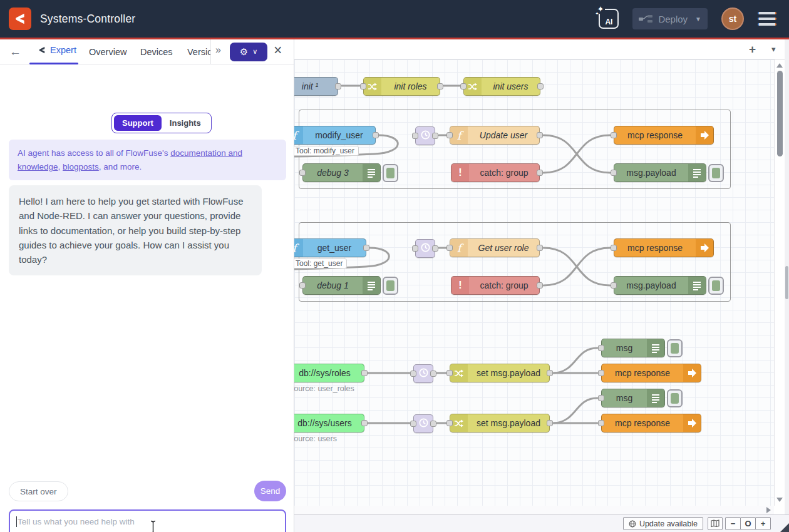  Describe the element at coordinates (779, 283) in the screenshot. I see `canvas-vertical-scrollbar` at that location.